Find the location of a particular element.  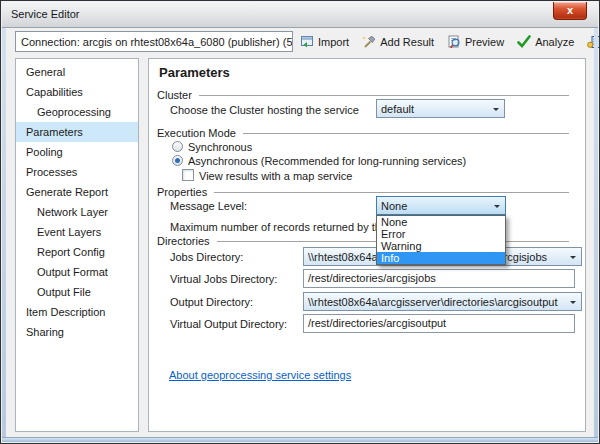

choose-cluster-label: Choose the Cluster hosting the service is located at coordinates (264, 110).